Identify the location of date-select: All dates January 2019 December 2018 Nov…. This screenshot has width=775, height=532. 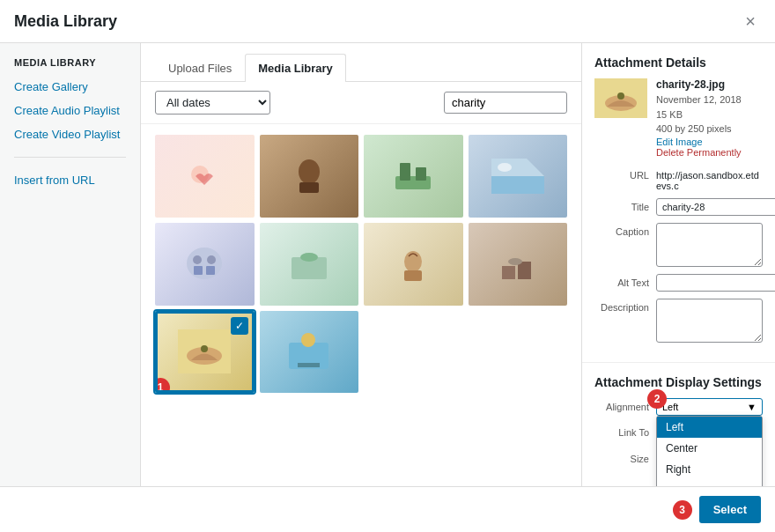
(213, 102).